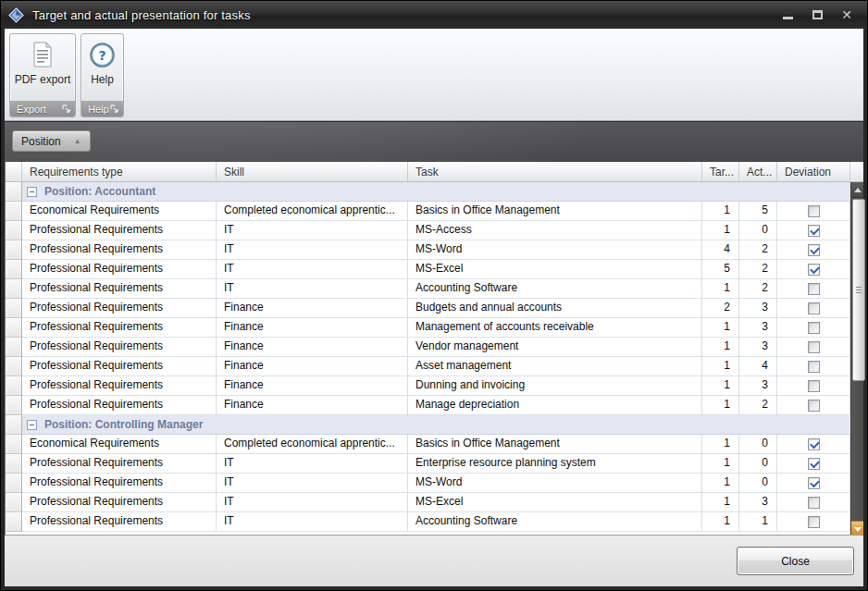  I want to click on table-row: Professional Requirements Finance Budget…, so click(428, 309).